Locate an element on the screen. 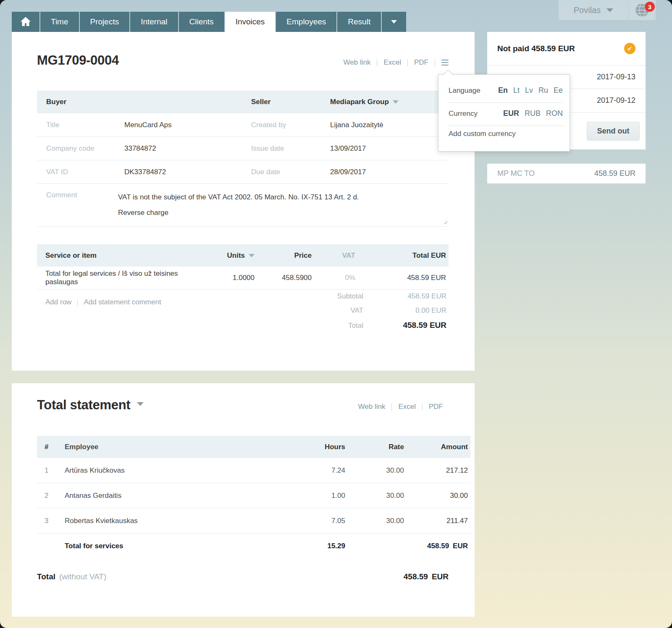 The width and height of the screenshot is (672, 628). tab-employees: Employees is located at coordinates (306, 22).